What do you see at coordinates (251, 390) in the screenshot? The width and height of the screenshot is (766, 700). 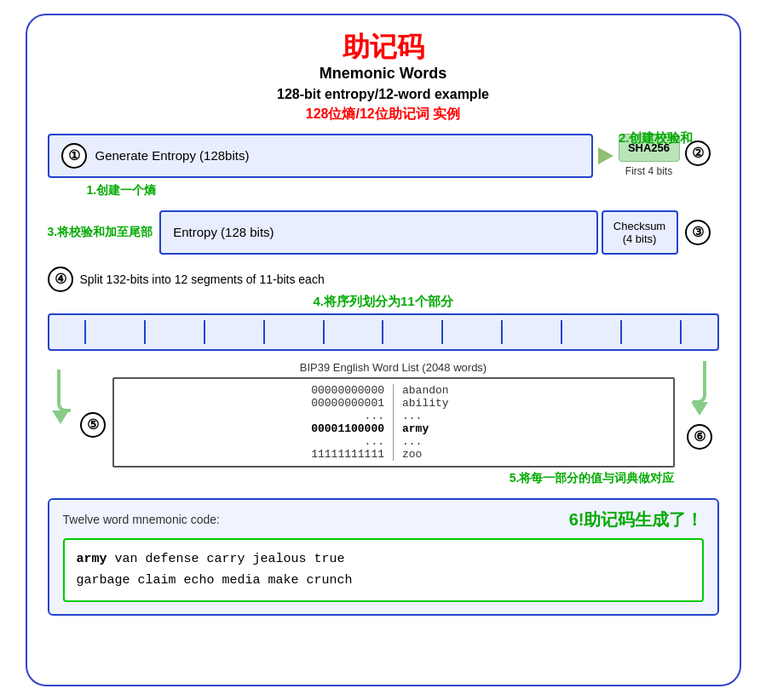 I see `bin-row-1: 00000000000` at bounding box center [251, 390].